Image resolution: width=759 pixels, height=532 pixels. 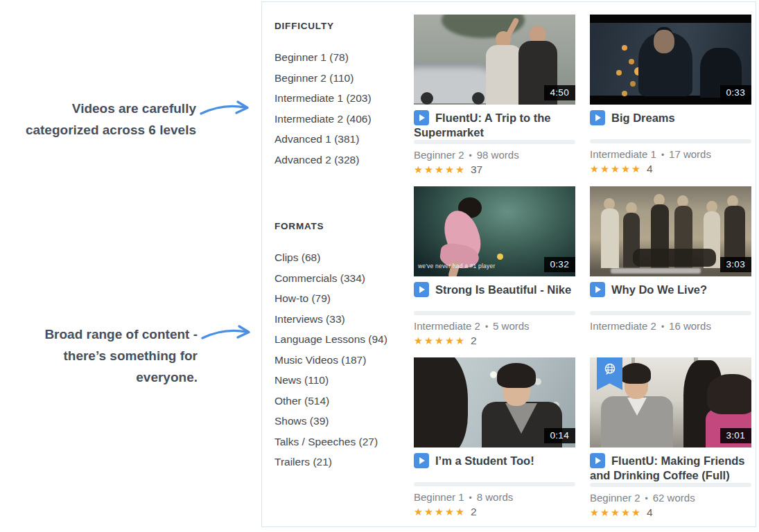 I want to click on video-title-text: Big Dreams, so click(x=643, y=118).